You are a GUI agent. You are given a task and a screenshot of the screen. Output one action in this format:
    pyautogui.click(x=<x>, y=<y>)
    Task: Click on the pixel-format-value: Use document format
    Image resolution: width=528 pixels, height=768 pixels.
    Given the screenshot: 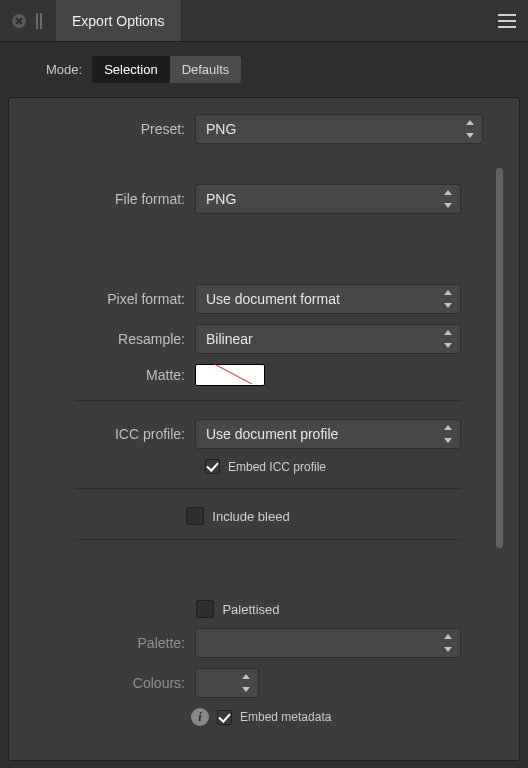 What is the action you would take?
    pyautogui.click(x=273, y=299)
    